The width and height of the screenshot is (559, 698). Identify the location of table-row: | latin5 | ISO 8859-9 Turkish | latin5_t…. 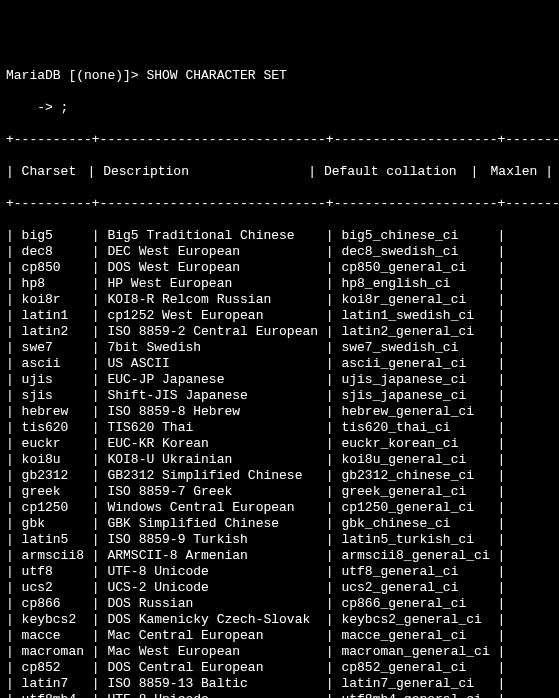
(280, 540).